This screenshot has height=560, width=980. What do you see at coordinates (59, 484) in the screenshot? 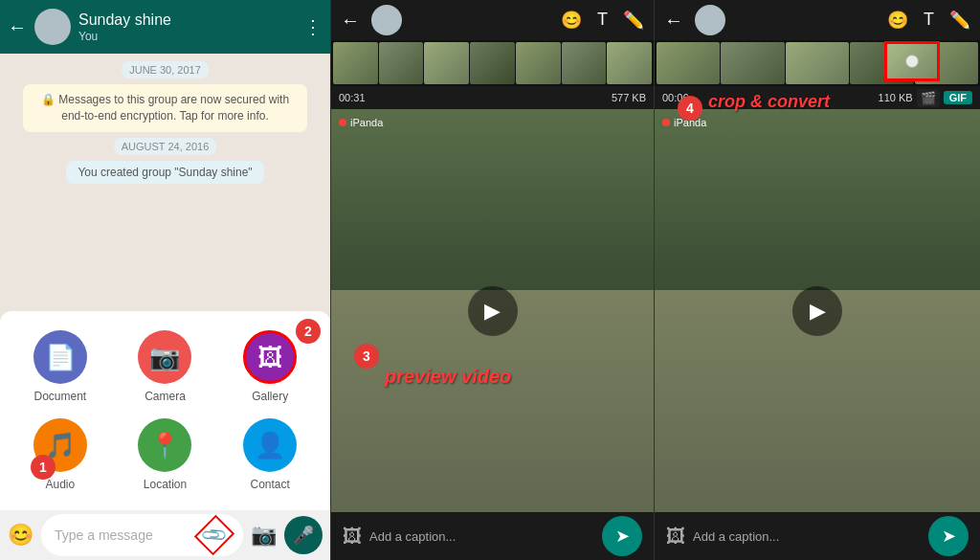
I see `audio-label: Audio` at bounding box center [59, 484].